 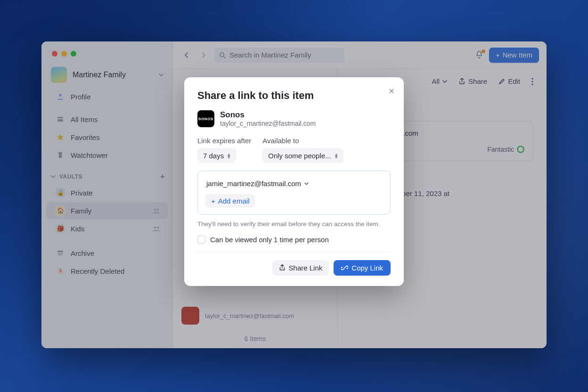 What do you see at coordinates (300, 155) in the screenshot?
I see `available-value: Only some people...` at bounding box center [300, 155].